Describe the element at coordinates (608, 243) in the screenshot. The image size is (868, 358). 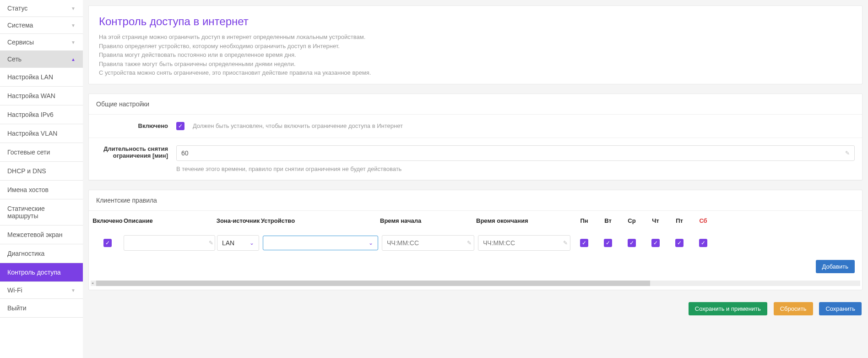
I see `day-tue-checkbox: ✓` at that location.